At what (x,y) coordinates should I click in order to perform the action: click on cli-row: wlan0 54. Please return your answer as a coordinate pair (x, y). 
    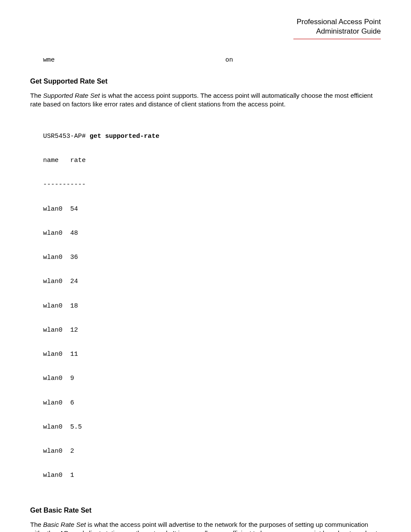
    Looking at the image, I should click on (212, 209).